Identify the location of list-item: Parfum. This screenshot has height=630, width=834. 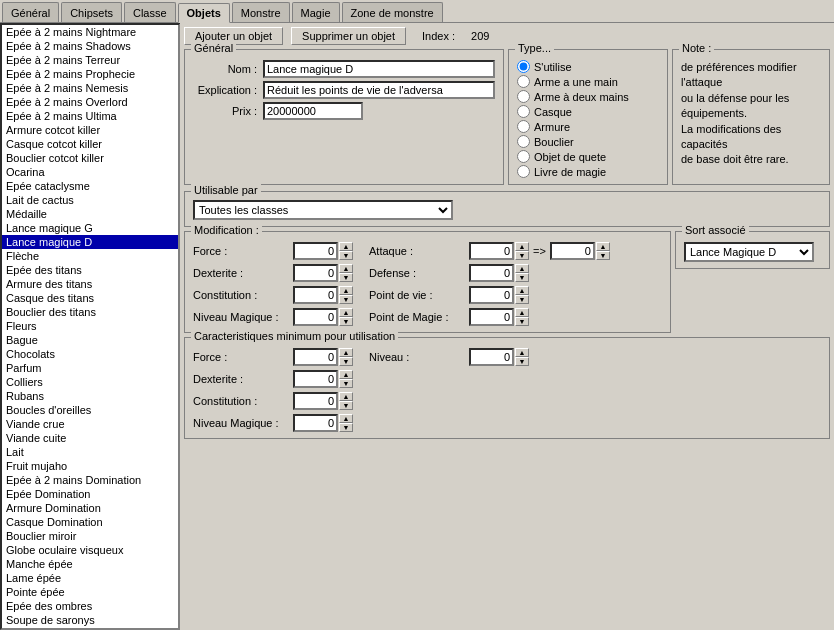
(90, 368).